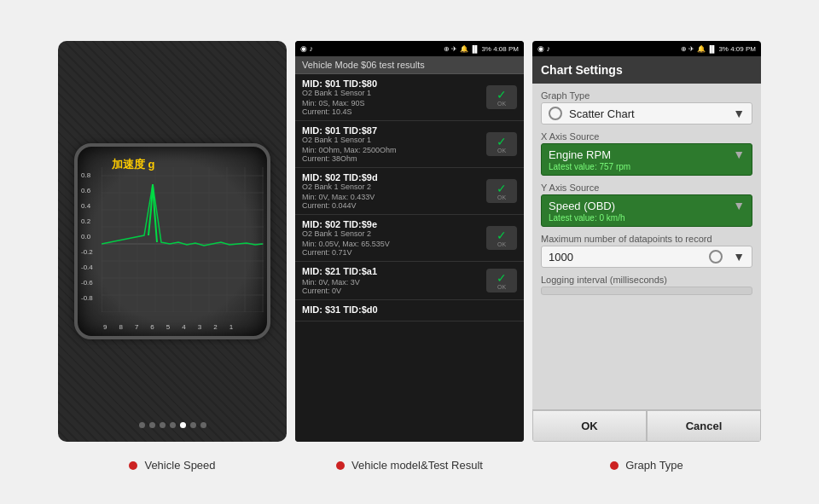  I want to click on test-mid: MID: $21 TID:$a1, so click(392, 271).